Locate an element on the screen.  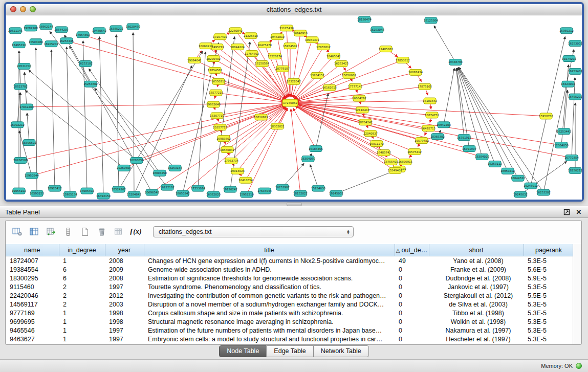
network-window-titlebar: citations_edges.txt is located at coordinates (294, 10).